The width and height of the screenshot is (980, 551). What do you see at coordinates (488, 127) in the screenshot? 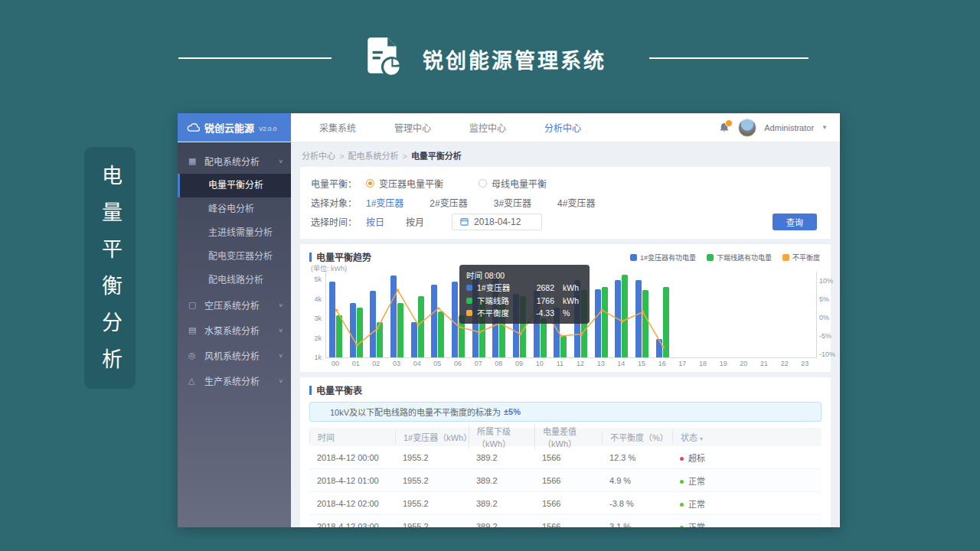
I see `top-nav-item-2: 监控中心` at bounding box center [488, 127].